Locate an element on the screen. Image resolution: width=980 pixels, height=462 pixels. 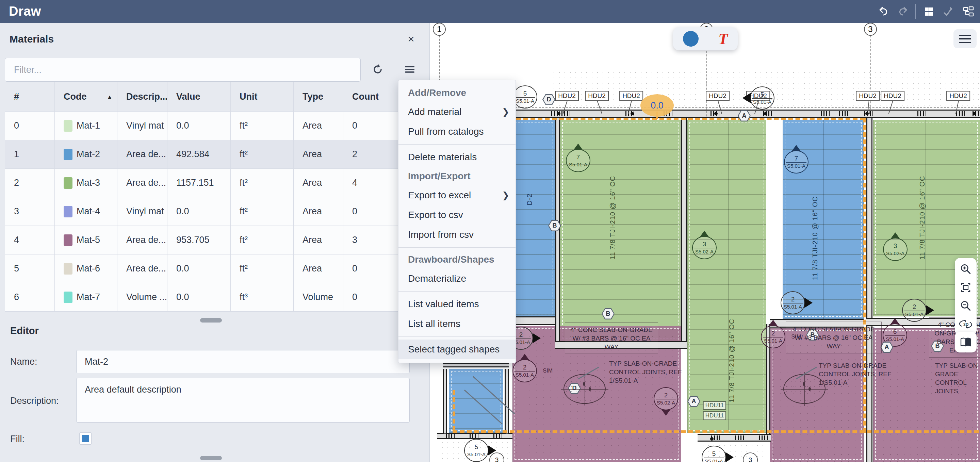
refresh-icon is located at coordinates (378, 69).